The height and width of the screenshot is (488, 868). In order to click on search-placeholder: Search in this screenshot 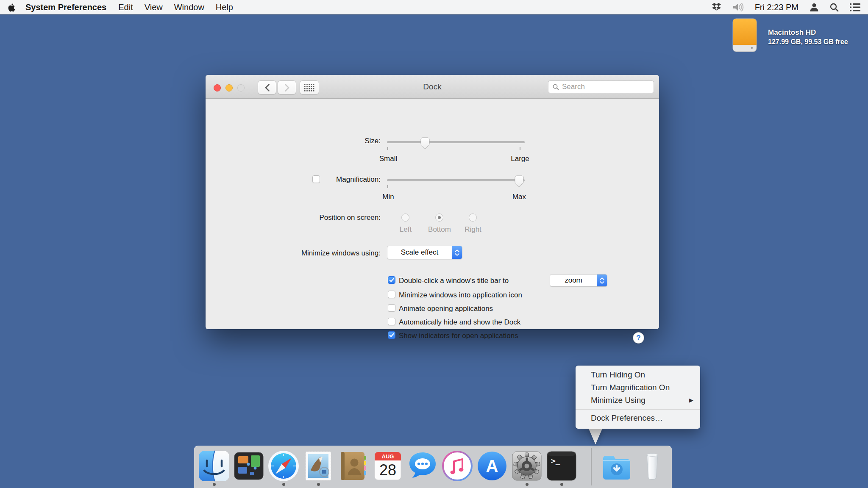, I will do `click(573, 87)`.